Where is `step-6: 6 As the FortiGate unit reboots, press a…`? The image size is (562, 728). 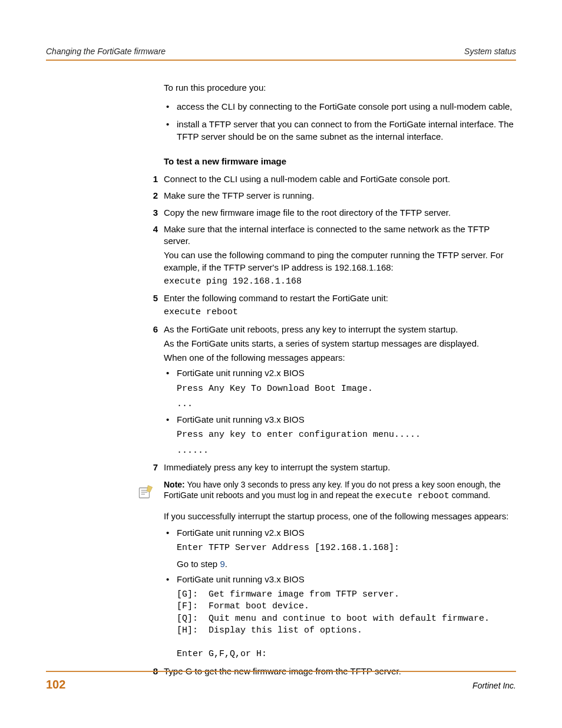 step-6: 6 As the FortiGate unit reboots, press a… is located at coordinates (328, 390).